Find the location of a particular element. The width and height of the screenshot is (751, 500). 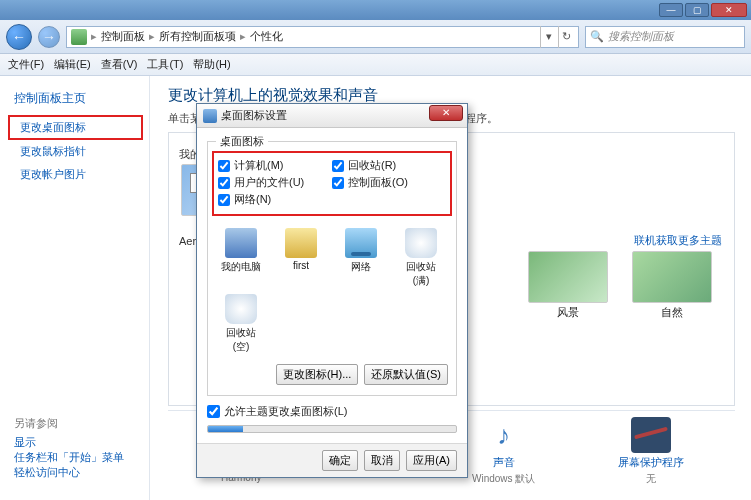

icon-item-network: 网络 is located at coordinates (361, 258).